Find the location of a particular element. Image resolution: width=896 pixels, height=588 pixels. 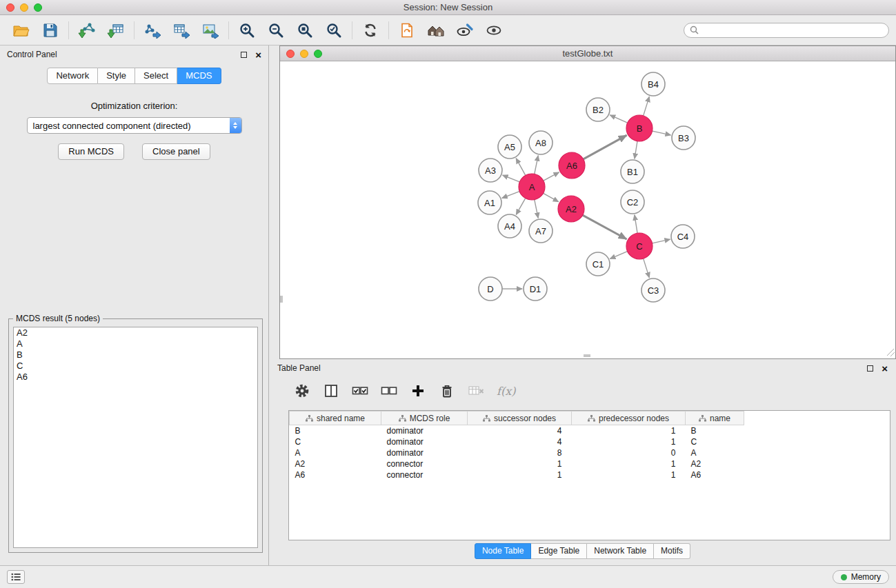

node-A6: A6 is located at coordinates (572, 165).